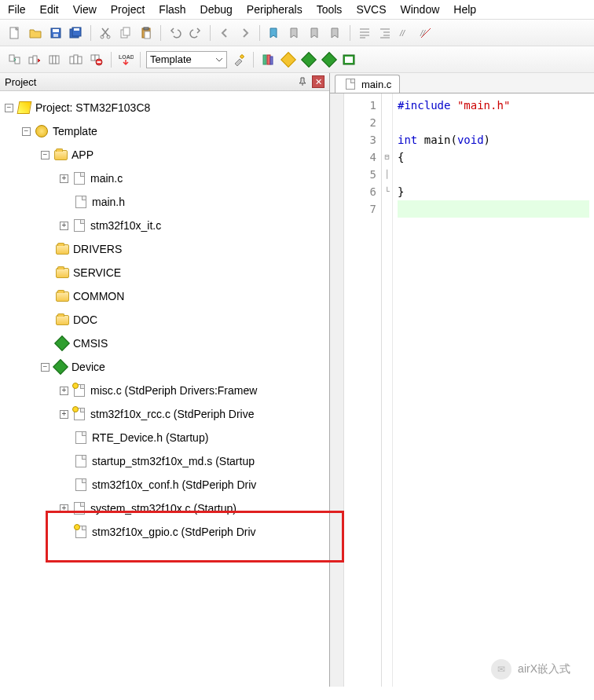  What do you see at coordinates (501, 669) in the screenshot?
I see `wechat-icon: ✉` at bounding box center [501, 669].